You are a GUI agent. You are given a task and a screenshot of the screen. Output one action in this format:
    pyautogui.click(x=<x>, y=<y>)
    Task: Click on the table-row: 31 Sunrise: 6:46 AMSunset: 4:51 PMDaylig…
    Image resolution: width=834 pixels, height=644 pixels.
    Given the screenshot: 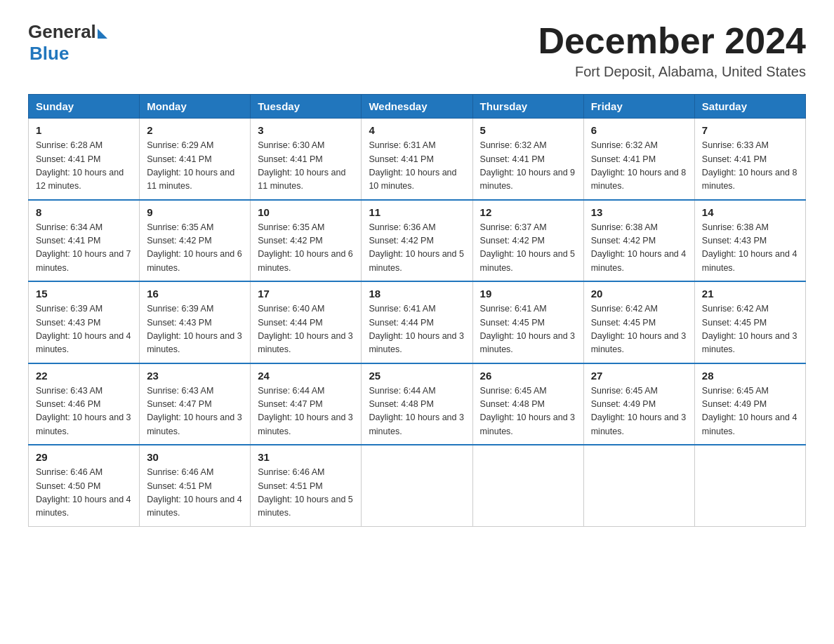 What is the action you would take?
    pyautogui.click(x=306, y=485)
    